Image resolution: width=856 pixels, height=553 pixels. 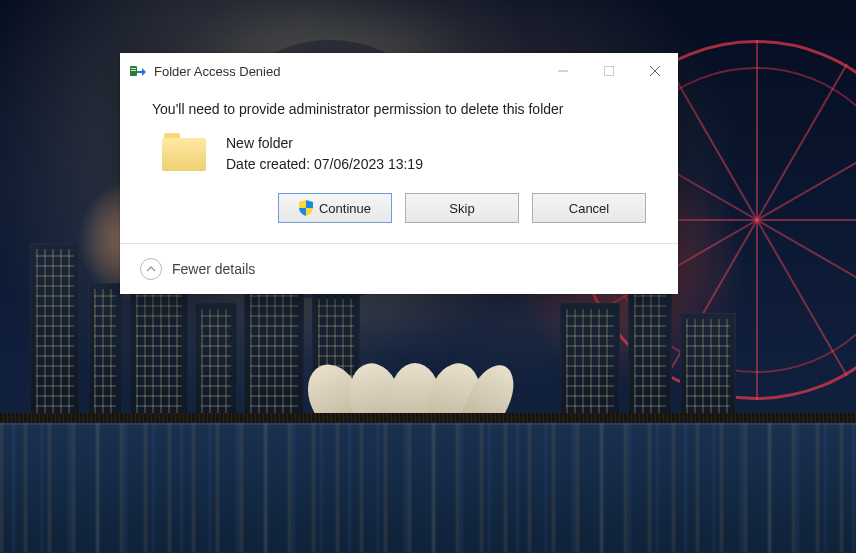 I want to click on file-operation-icon, so click(x=138, y=71).